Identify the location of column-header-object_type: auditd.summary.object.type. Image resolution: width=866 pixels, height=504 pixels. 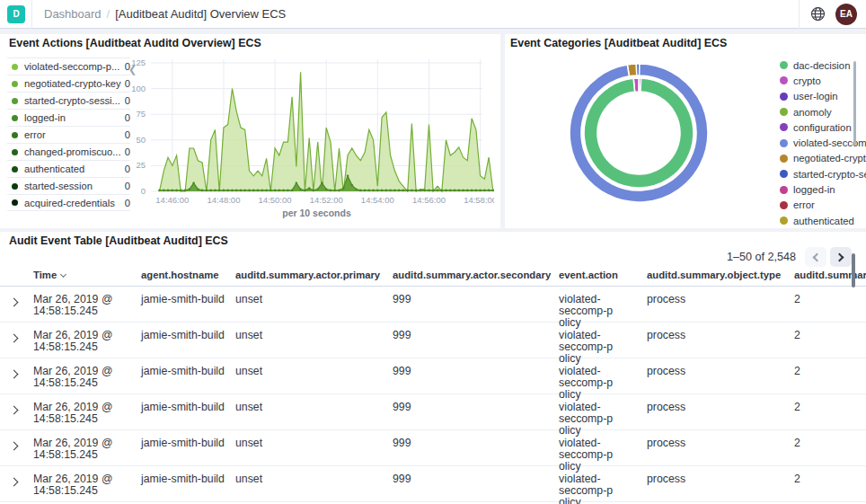
(719, 275).